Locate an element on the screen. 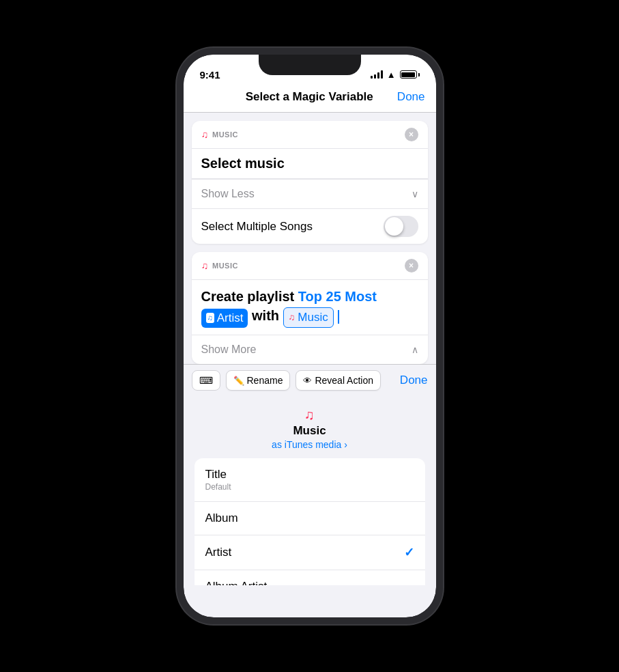 This screenshot has height=672, width=619. show-less-label: Show Less is located at coordinates (228, 194).